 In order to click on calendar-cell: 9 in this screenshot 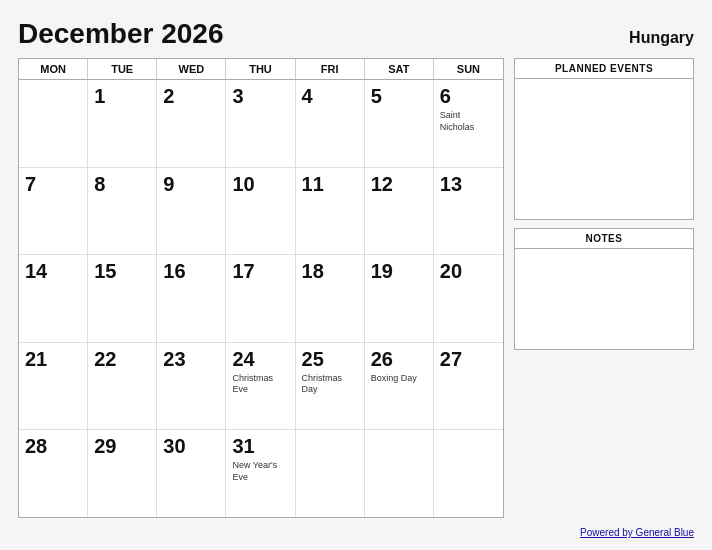, I will do `click(192, 212)`.